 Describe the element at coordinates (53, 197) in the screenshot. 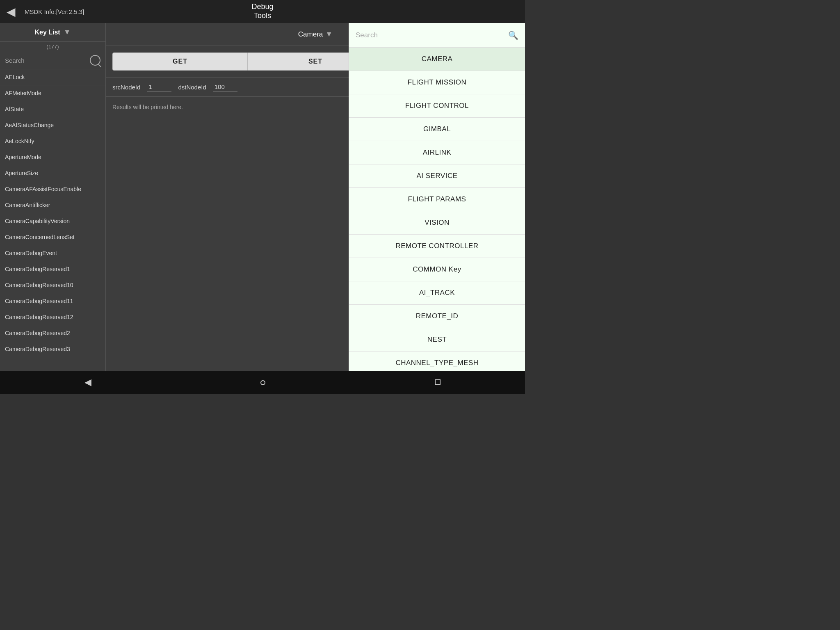

I see `left-panel: Key List ▼ (177) AELockAFMeterModeAfStat…` at that location.